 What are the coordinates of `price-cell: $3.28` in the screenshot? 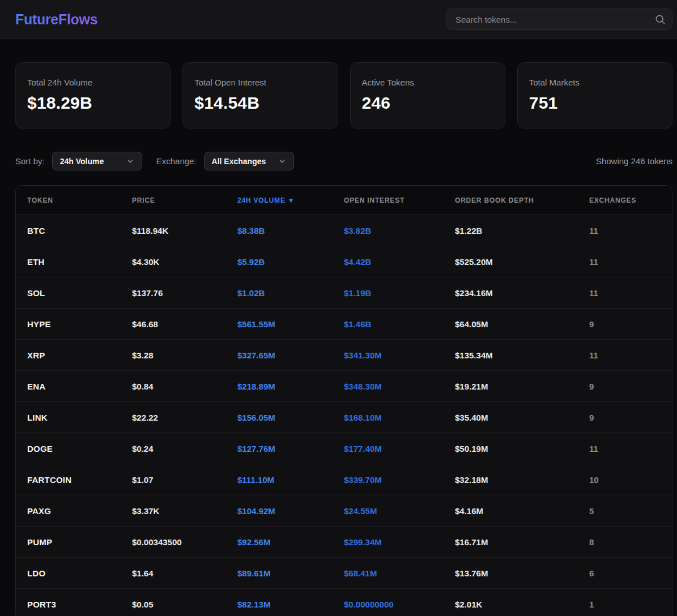 It's located at (173, 356).